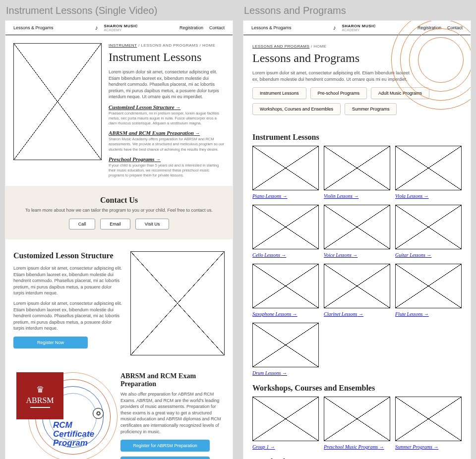  Describe the element at coordinates (270, 373) in the screenshot. I see `card-link-drum-lessons: Drum Lessons` at that location.